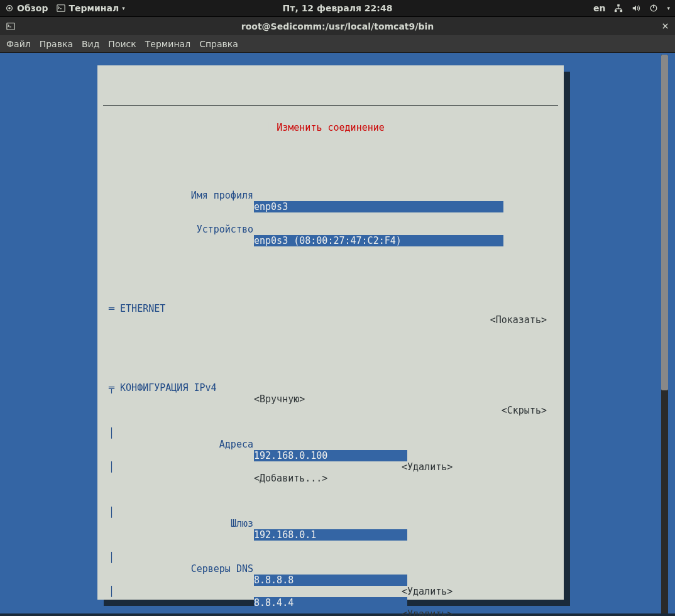 The image size is (675, 616). What do you see at coordinates (222, 569) in the screenshot?
I see `dns-label: Серверы DNS` at bounding box center [222, 569].